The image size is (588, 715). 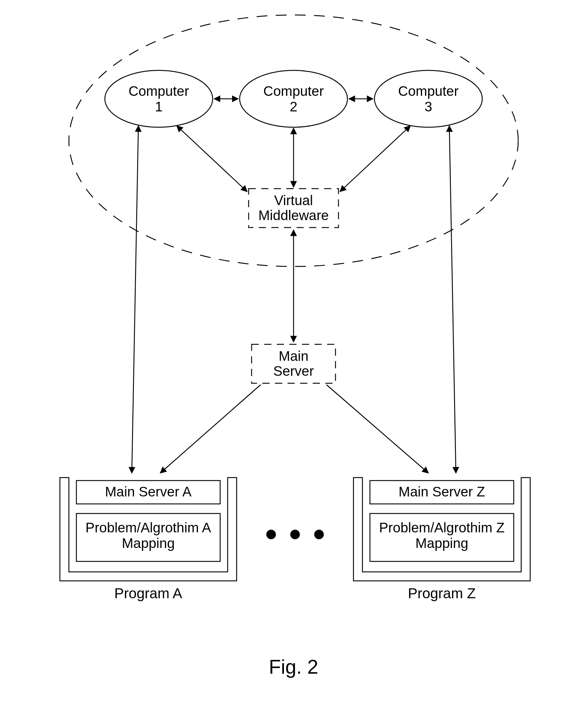 I want to click on program-a-label: Program A, so click(x=148, y=593).